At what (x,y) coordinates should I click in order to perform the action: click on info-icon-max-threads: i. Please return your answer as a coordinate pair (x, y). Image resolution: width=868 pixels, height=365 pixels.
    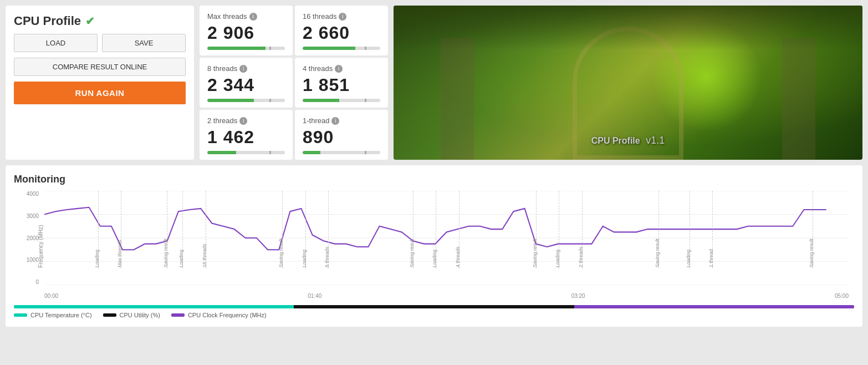
    Looking at the image, I should click on (253, 17).